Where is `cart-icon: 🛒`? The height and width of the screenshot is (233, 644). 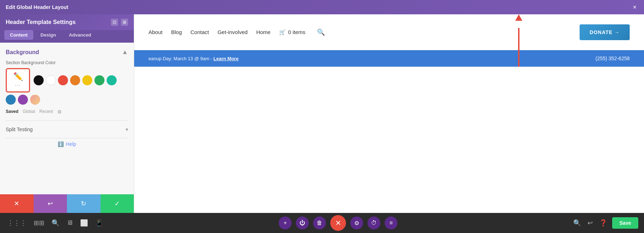 cart-icon: 🛒 is located at coordinates (283, 32).